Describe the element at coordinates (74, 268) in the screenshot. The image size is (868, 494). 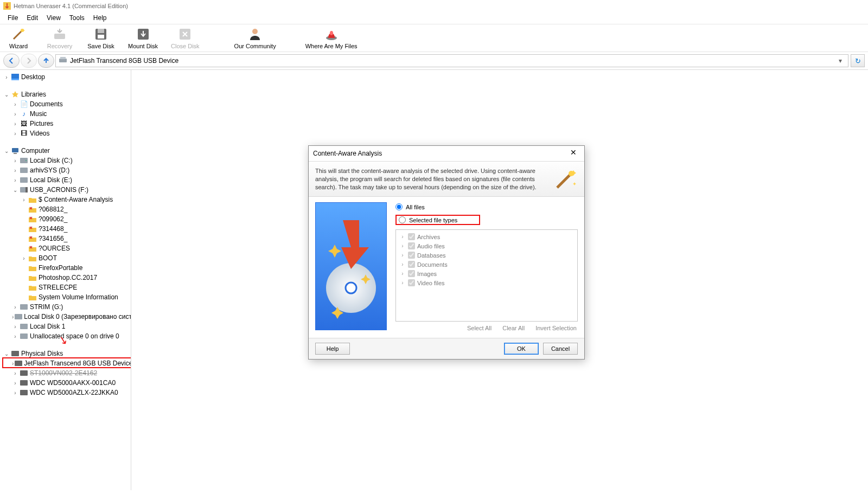
I see `tree-folder: FirefoxPortable` at that location.